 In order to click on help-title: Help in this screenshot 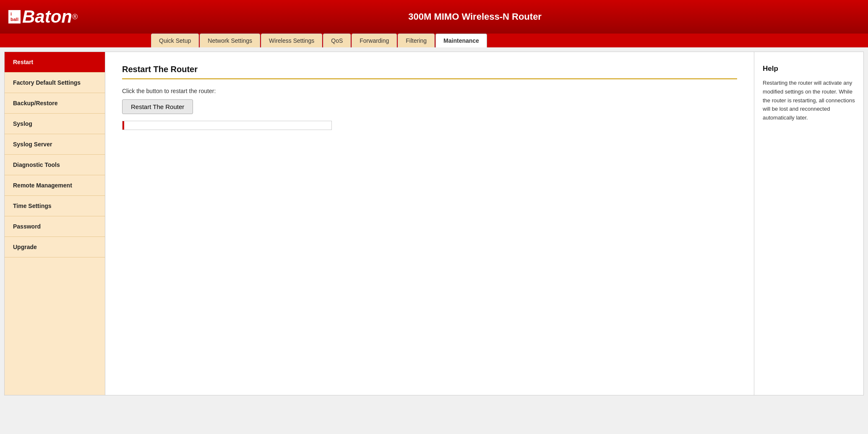, I will do `click(809, 69)`.